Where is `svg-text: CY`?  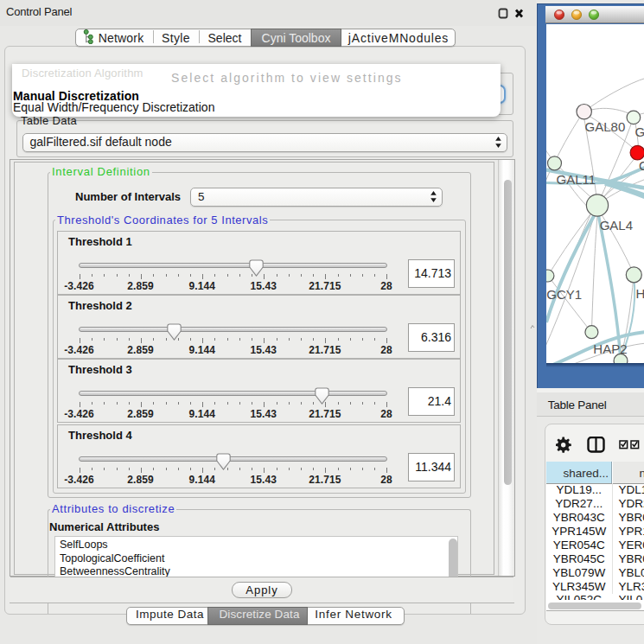
svg-text: CY is located at coordinates (641, 166).